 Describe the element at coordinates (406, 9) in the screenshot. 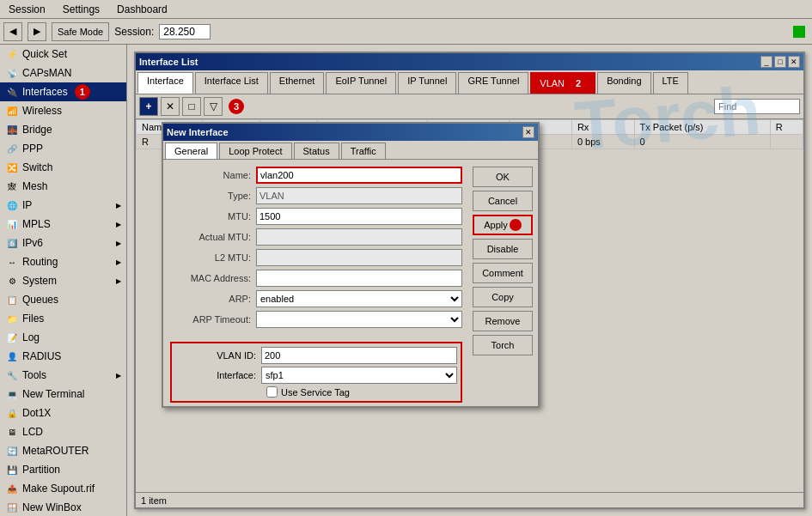

I see `menu-bar: Session Settings Dashboard` at that location.